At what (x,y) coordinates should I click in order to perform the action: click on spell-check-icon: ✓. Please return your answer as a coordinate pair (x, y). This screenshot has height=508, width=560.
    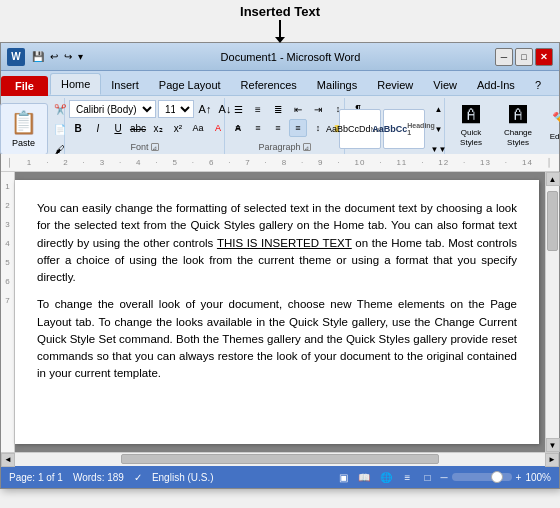
    Looking at the image, I should click on (138, 478).